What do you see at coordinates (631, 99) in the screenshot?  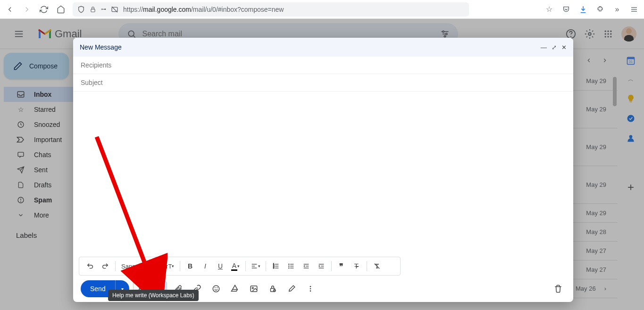 I see `keep-icon` at bounding box center [631, 99].